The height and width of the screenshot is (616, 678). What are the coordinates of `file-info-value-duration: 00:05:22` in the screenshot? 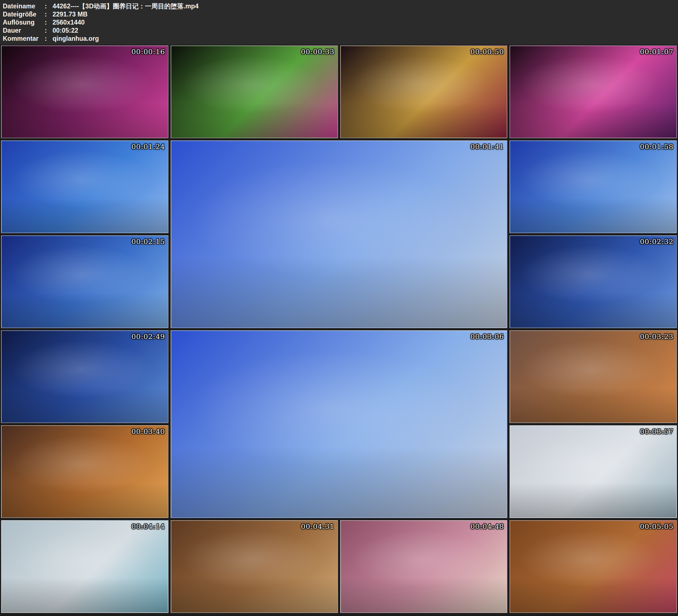 It's located at (65, 31).